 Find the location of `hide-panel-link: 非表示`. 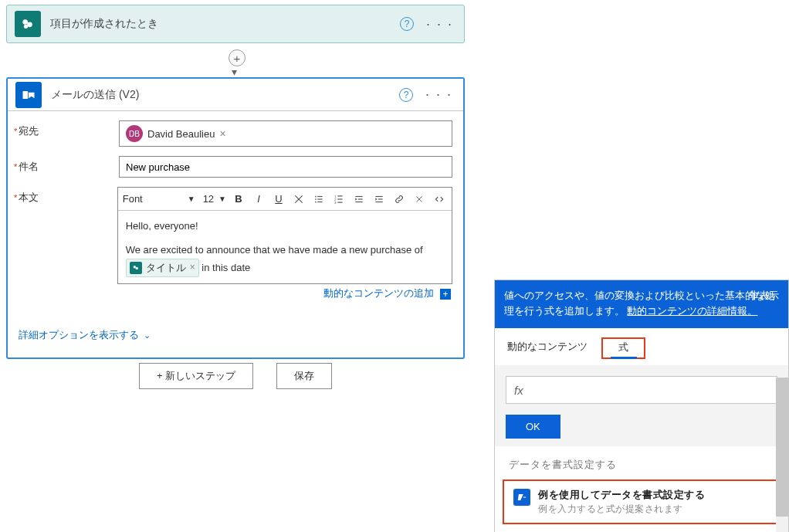

hide-panel-link: 非表示 is located at coordinates (764, 296).